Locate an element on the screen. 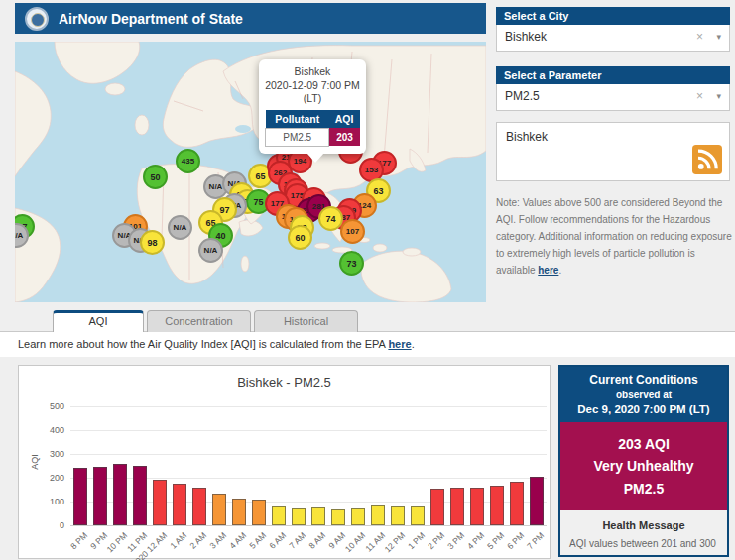  map-popup: Bishkek 2020-12-09 7:00 PM (LT) Pollutan… is located at coordinates (312, 107).